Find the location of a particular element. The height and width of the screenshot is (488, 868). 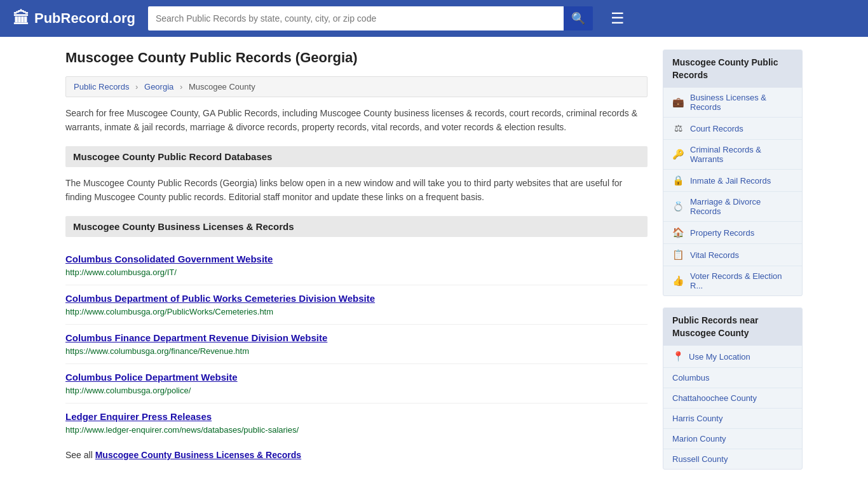

sidebar-item-business: 💼 Business Licenses & Records is located at coordinates (733, 103).